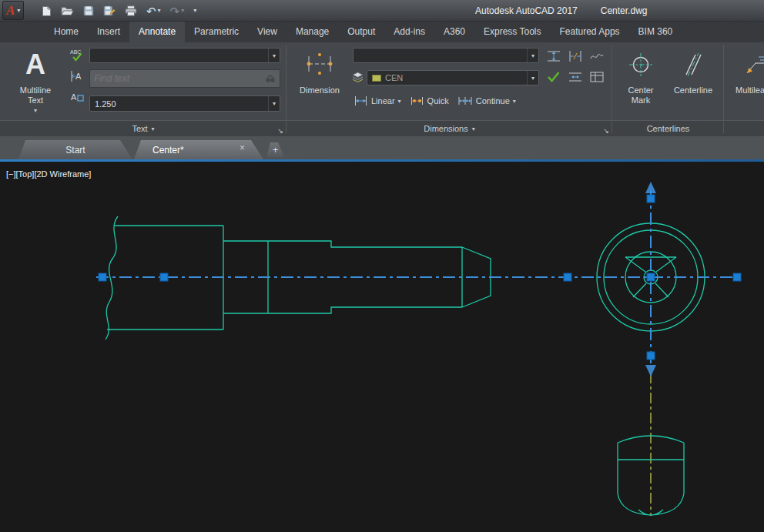 The height and width of the screenshot is (532, 764). Describe the element at coordinates (195, 11) in the screenshot. I see `qat-customize-button: ▾` at that location.